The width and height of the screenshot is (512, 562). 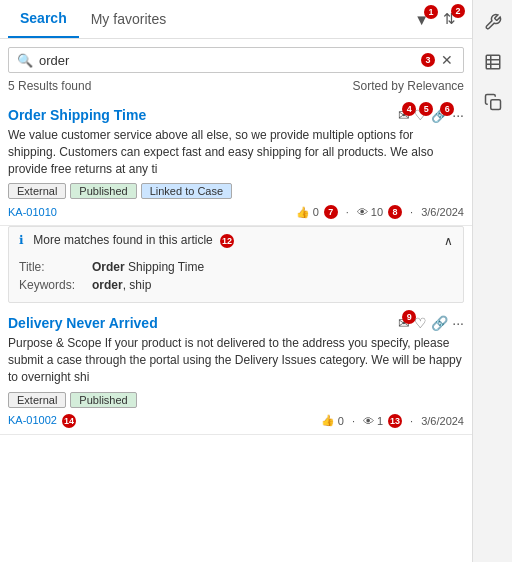 What do you see at coordinates (103, 191) in the screenshot?
I see `tag-published: Published` at bounding box center [103, 191].